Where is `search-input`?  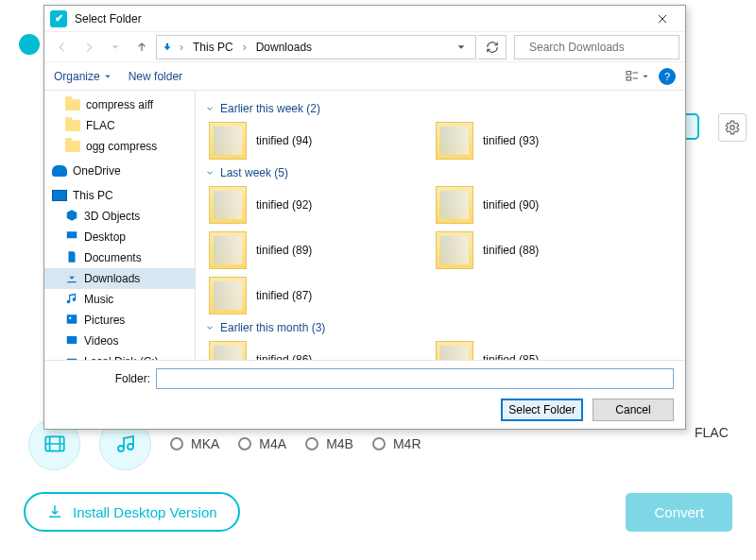 search-input is located at coordinates (600, 47).